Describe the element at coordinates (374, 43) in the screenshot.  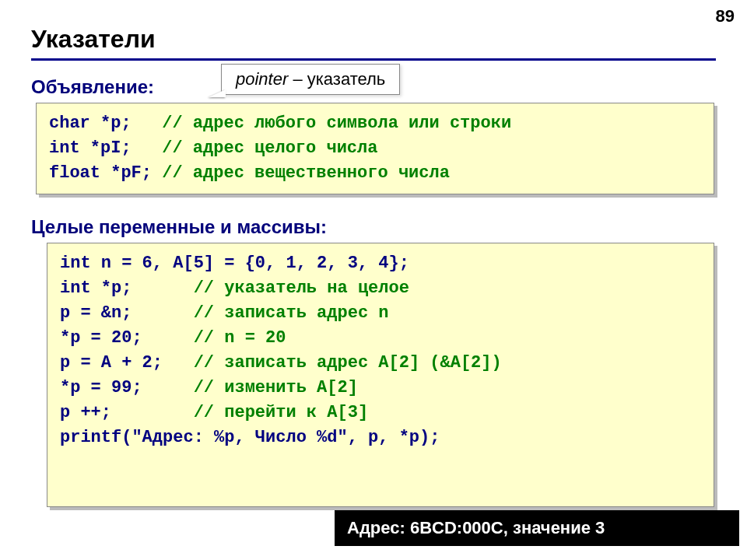
I see `page-title: Указатели` at that location.